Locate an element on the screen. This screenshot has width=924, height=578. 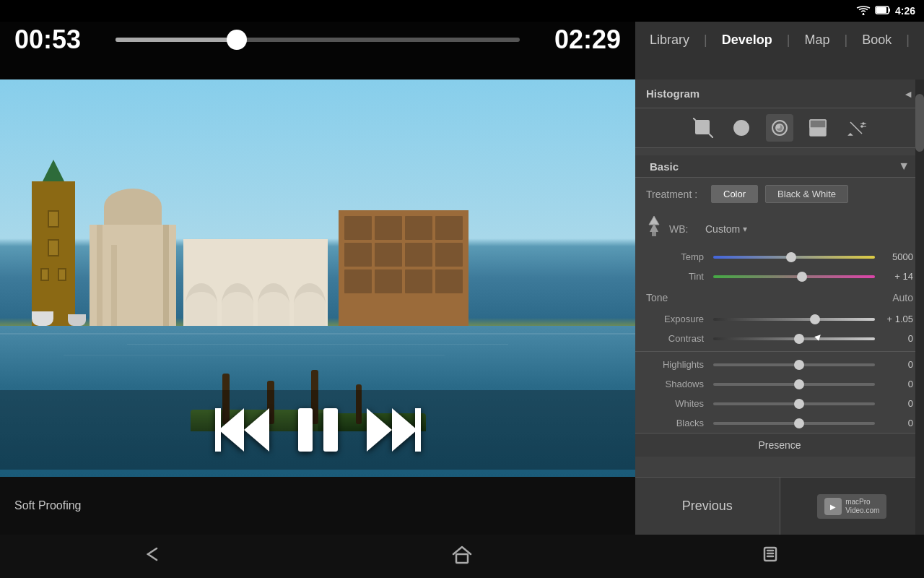
lr-nav-book: Book is located at coordinates (876, 40).